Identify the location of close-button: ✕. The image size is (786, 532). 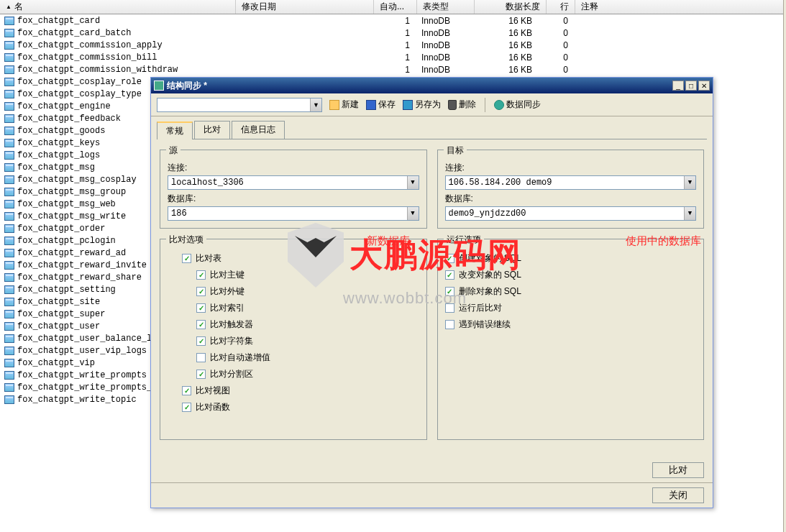
(704, 86).